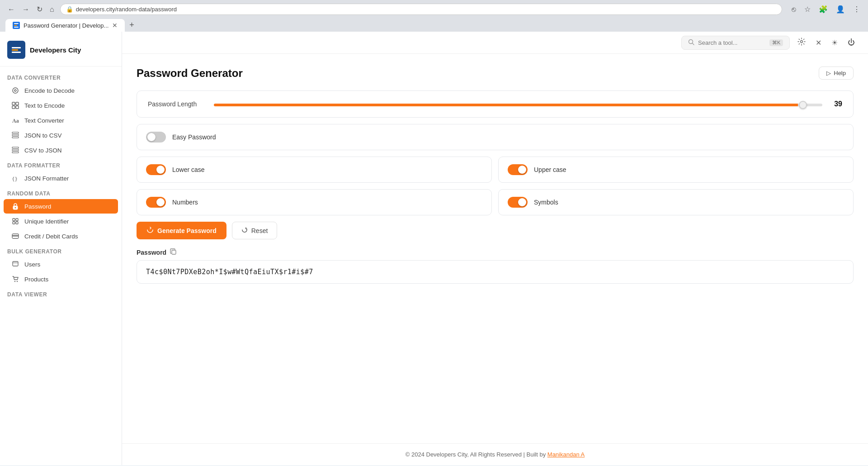  What do you see at coordinates (156, 202) in the screenshot?
I see `numbers-toggle` at bounding box center [156, 202].